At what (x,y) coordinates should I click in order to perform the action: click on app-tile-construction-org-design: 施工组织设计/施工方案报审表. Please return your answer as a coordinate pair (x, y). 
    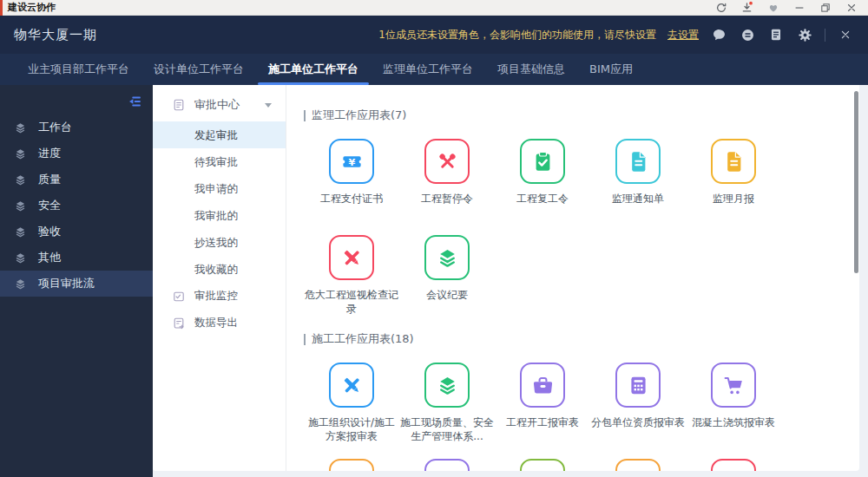
    Looking at the image, I should click on (352, 405).